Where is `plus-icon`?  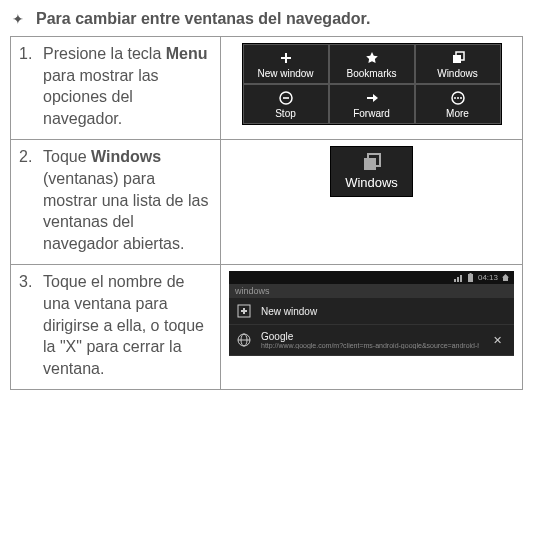
plus-icon is located at coordinates (286, 58).